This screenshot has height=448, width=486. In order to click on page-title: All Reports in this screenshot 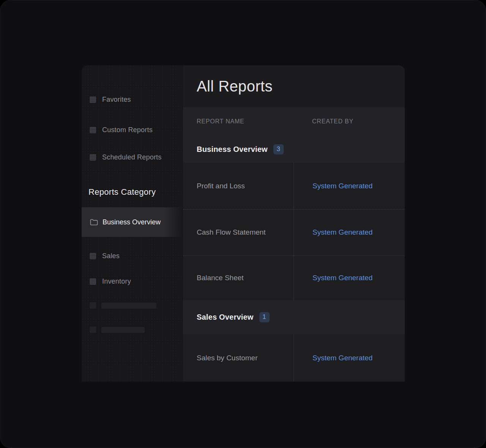, I will do `click(235, 87)`.